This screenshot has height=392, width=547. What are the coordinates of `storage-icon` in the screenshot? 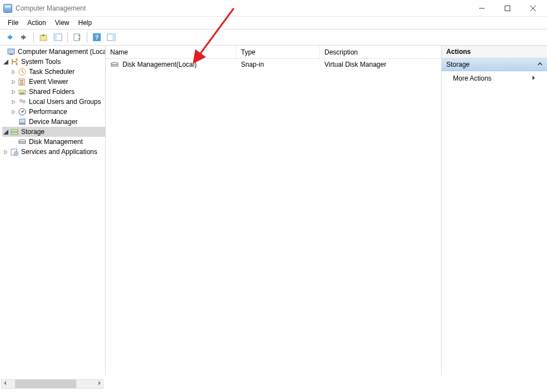 It's located at (14, 132).